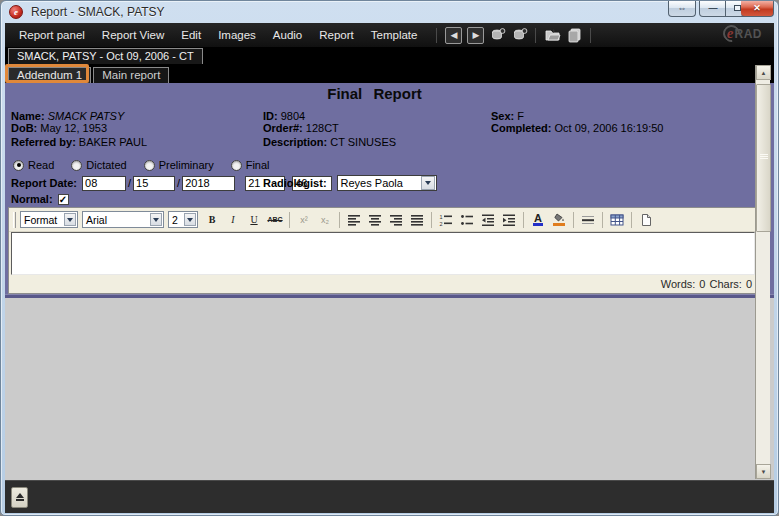  What do you see at coordinates (212, 220) in the screenshot?
I see `bold-button: B` at bounding box center [212, 220].